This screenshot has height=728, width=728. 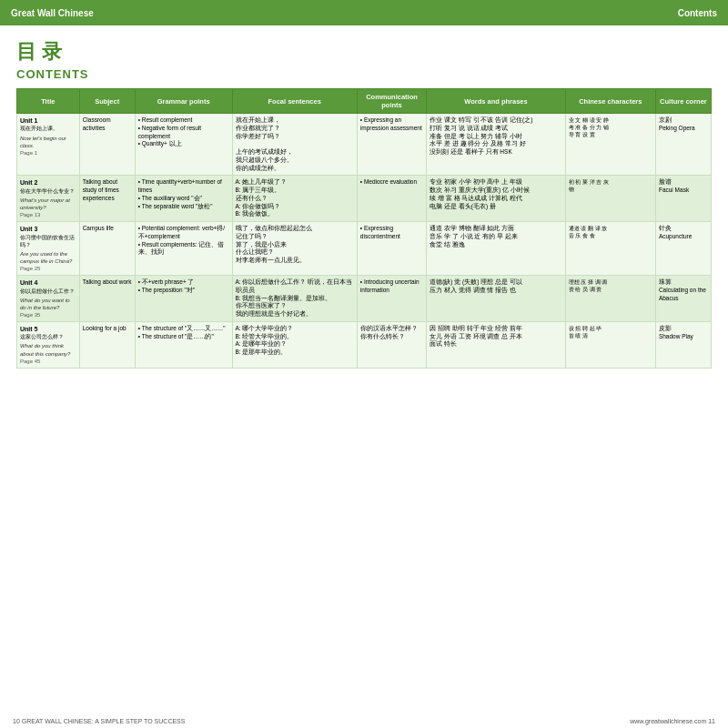 I want to click on cell-culture: 京剧 Peking Opera, so click(x=682, y=145).